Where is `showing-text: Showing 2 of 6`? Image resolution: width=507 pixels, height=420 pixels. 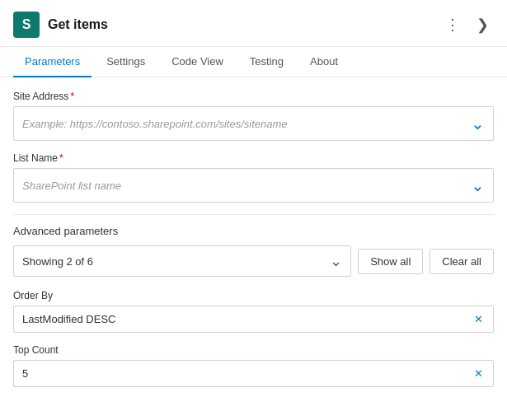
showing-text: Showing 2 of 6 is located at coordinates (58, 262).